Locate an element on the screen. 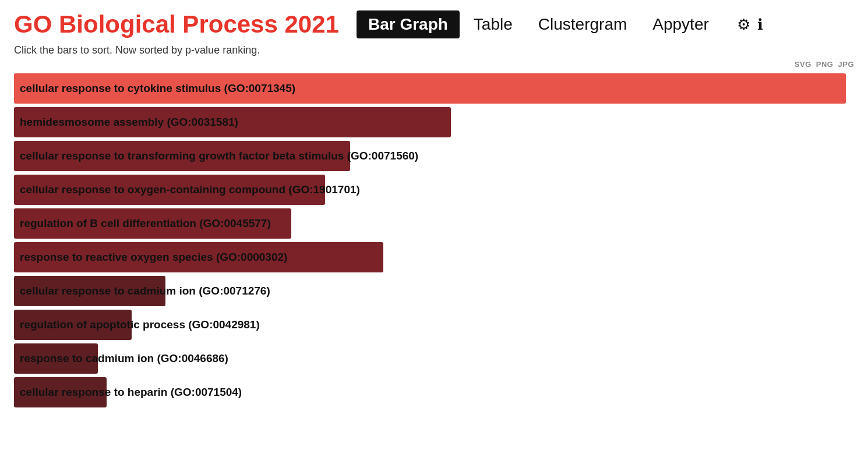 This screenshot has height=468, width=868. bar-label: cellular response to heparin (GO:0071504… is located at coordinates (128, 392).